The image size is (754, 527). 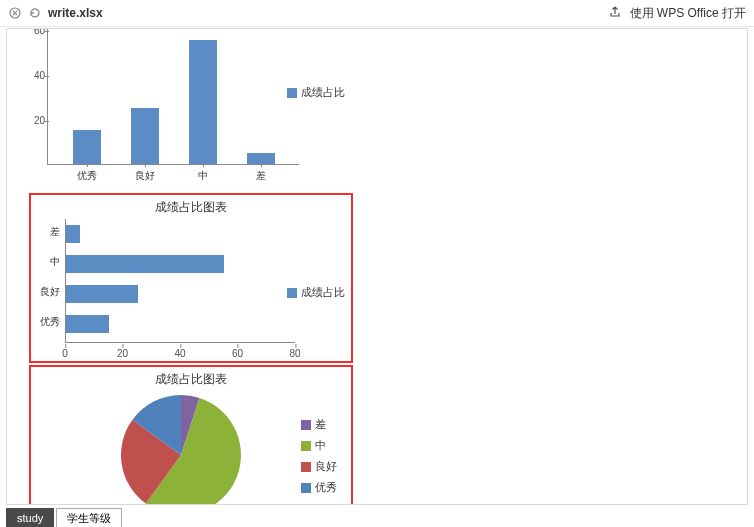 I want to click on legend-label: 良好, so click(x=326, y=466).